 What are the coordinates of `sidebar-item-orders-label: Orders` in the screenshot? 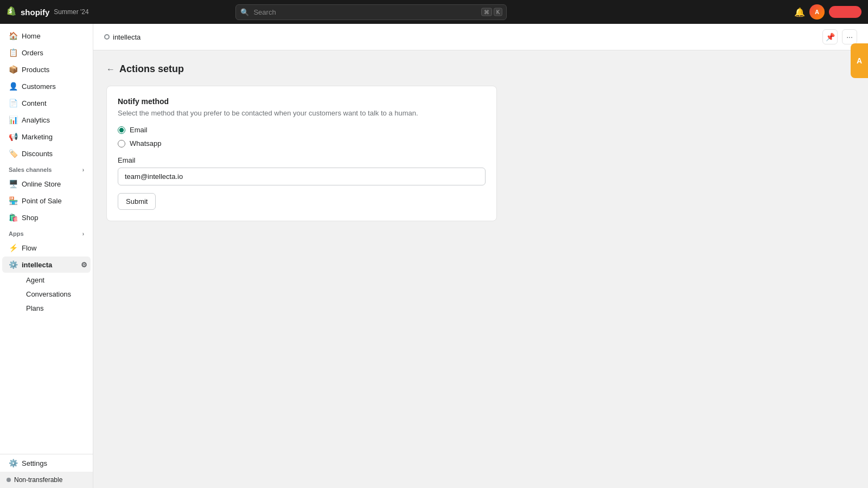 It's located at (33, 53).